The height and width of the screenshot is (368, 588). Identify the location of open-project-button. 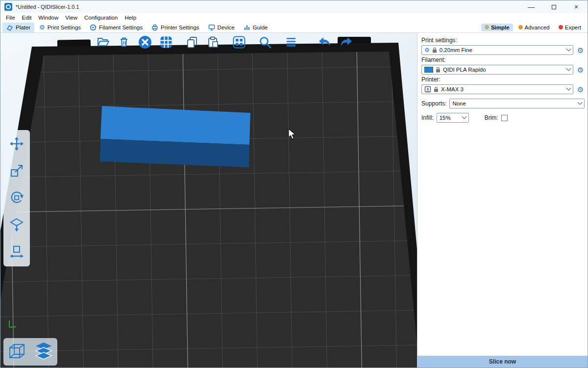
(103, 43).